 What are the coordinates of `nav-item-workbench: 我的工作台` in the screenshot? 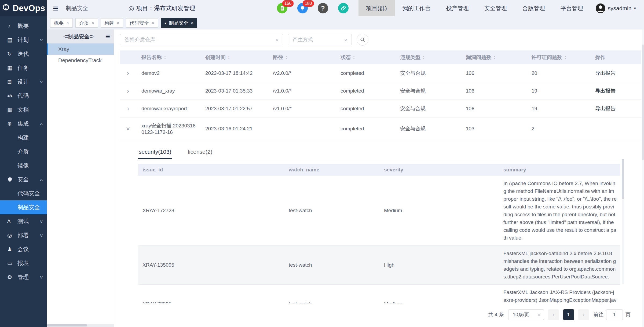 It's located at (416, 8).